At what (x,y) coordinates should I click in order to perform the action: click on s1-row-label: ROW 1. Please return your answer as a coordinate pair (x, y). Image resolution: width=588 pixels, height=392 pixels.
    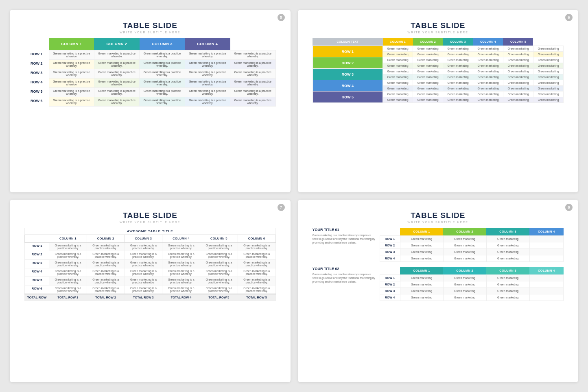
    Looking at the image, I should click on (37, 55).